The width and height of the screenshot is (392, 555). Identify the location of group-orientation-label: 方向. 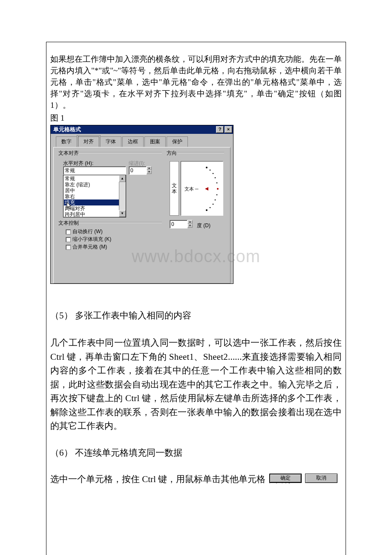
(172, 153).